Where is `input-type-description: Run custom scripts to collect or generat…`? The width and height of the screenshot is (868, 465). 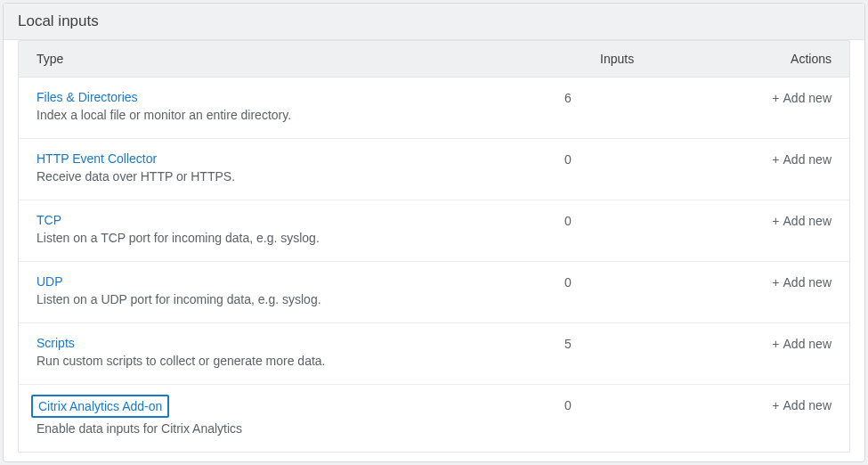 input-type-description: Run custom scripts to collect or generat… is located at coordinates (301, 361).